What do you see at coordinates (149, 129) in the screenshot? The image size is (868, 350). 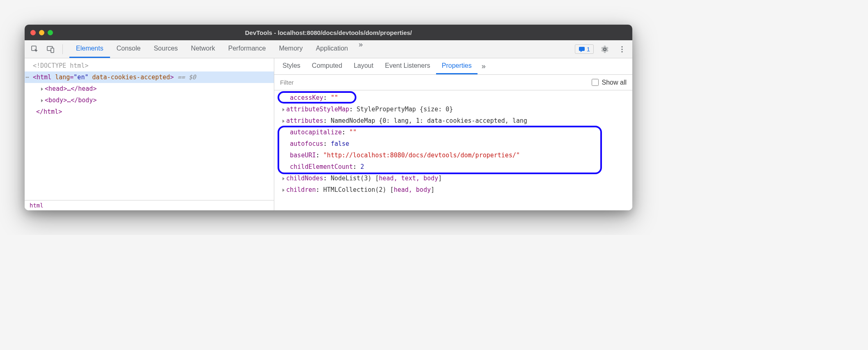 I see `dom-tree: <!DOCTYPE html> <html lang="en" data-coo…` at bounding box center [149, 129].